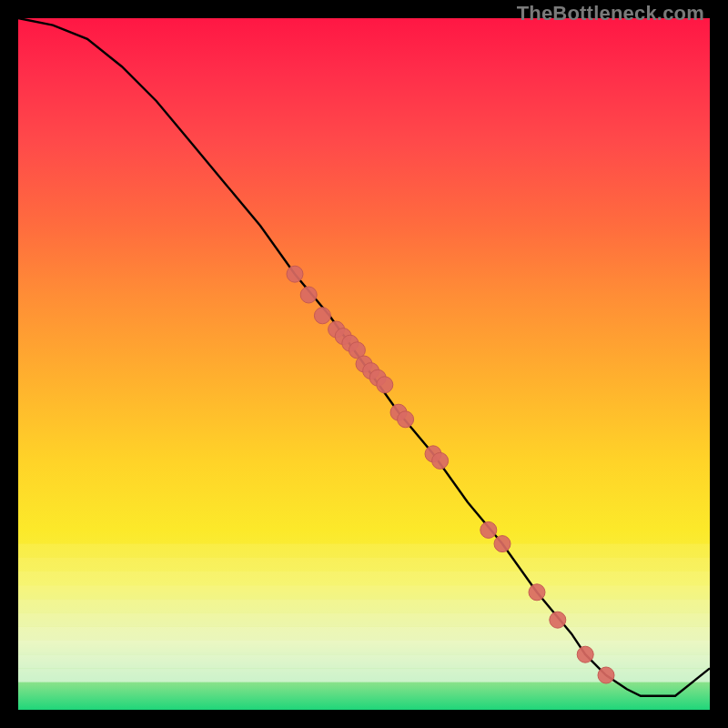 The width and height of the screenshot is (728, 728). I want to click on watermark-text: TheBottleneck.com, so click(611, 14).